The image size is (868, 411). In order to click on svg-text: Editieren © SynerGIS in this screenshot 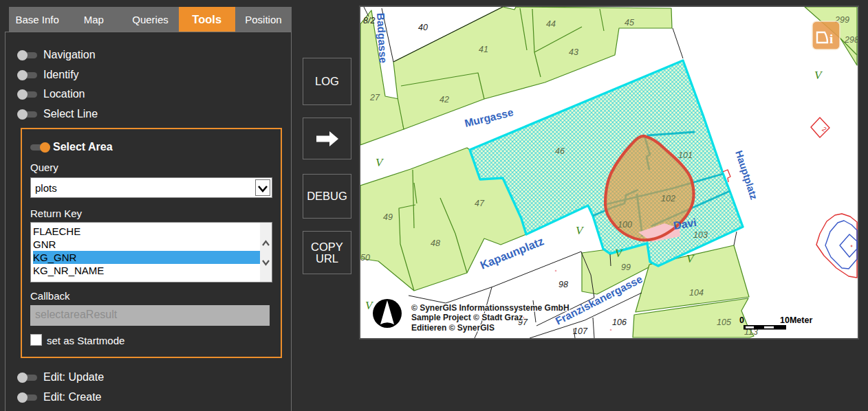, I will do `click(453, 328)`.